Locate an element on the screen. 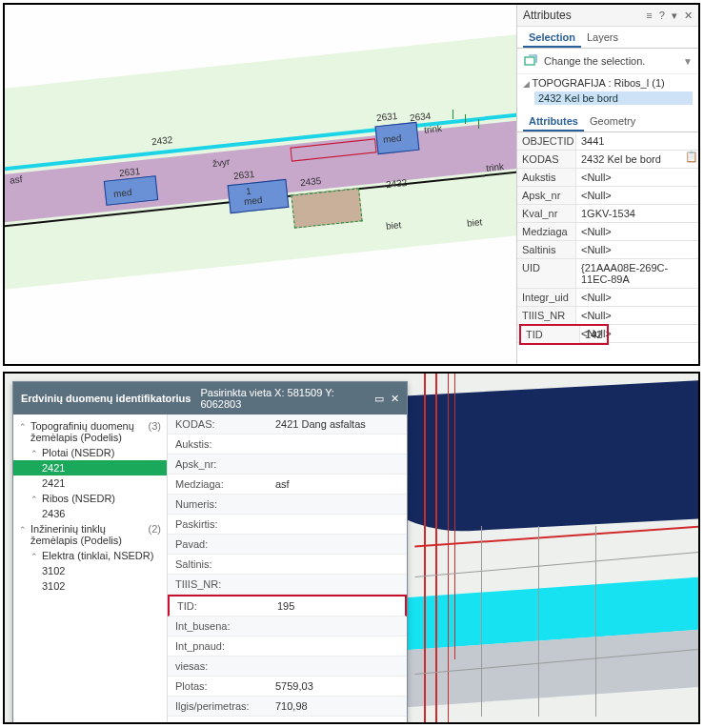  identify-row: Paskirtis: is located at coordinates (288, 524).